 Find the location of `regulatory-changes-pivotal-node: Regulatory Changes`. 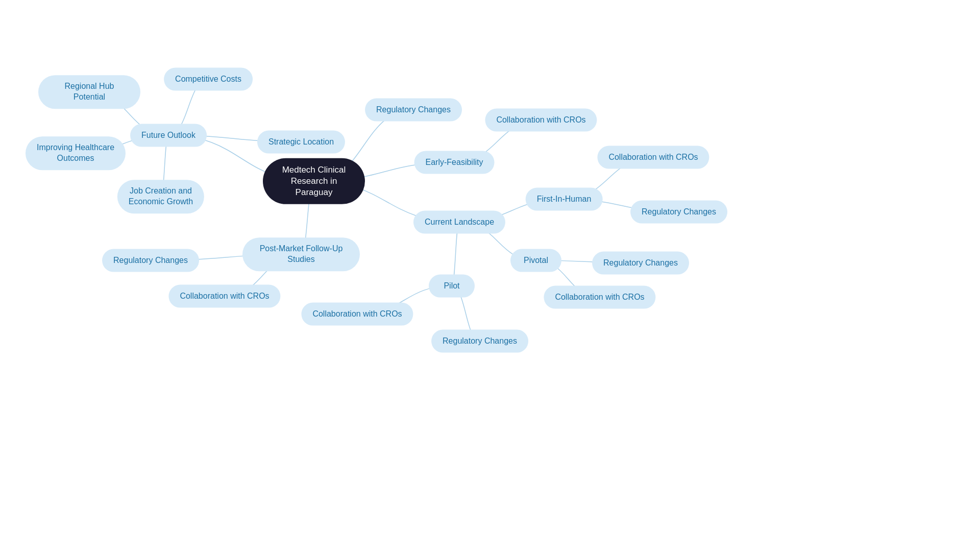

regulatory-changes-pivotal-node: Regulatory Changes is located at coordinates (641, 263).